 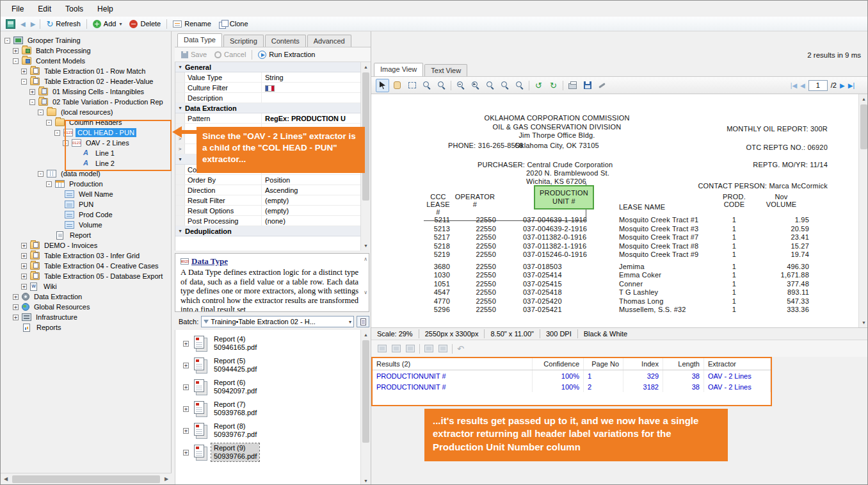 What do you see at coordinates (311, 78) in the screenshot?
I see `property-value: String` at bounding box center [311, 78].